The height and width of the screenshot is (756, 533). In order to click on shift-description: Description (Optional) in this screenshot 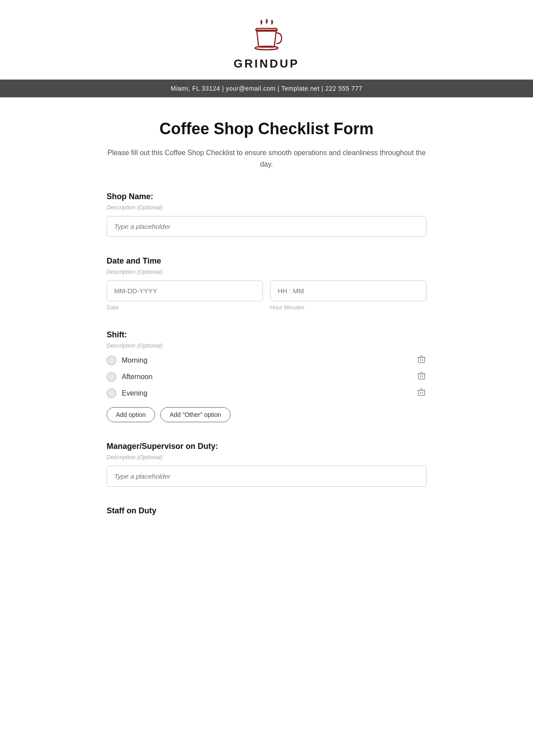, I will do `click(266, 346)`.